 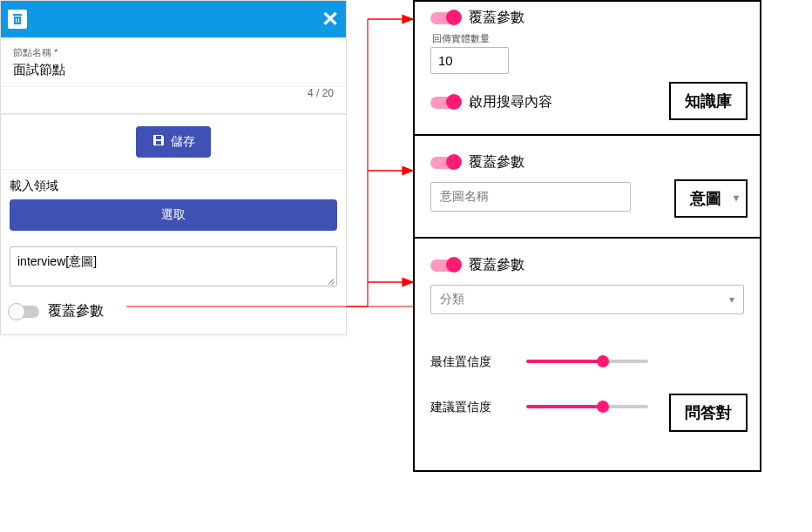 What do you see at coordinates (497, 265) in the screenshot?
I see `qa-override-label: 覆蓋參數` at bounding box center [497, 265].